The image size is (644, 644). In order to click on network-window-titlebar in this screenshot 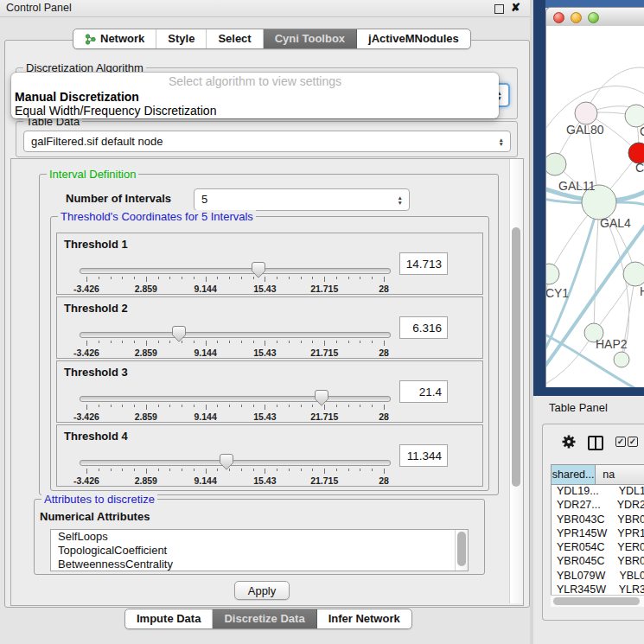, I will do `click(595, 17)`.